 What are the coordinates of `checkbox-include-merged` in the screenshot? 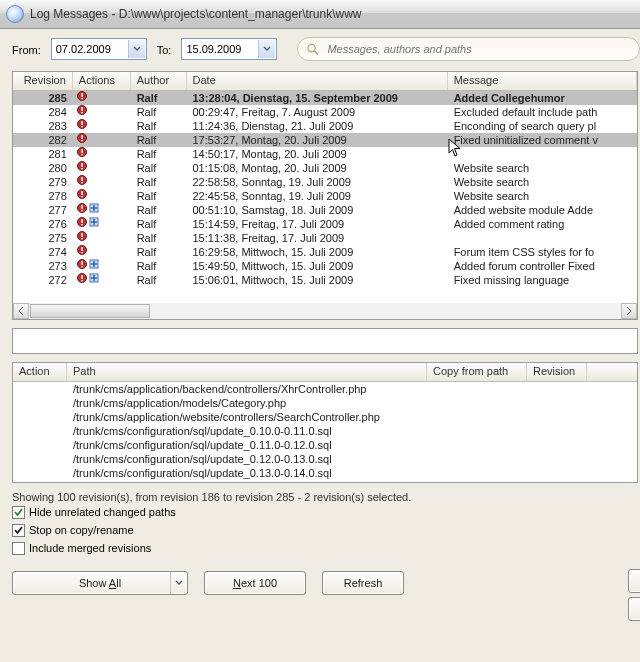 It's located at (18, 548).